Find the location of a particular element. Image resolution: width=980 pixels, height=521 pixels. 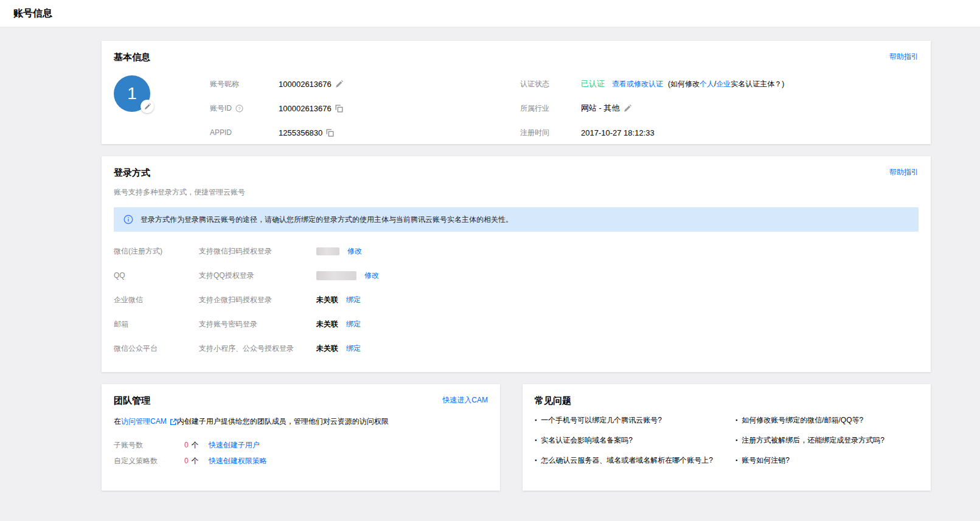

login-method-name: 微信(注册方式) is located at coordinates (156, 252).